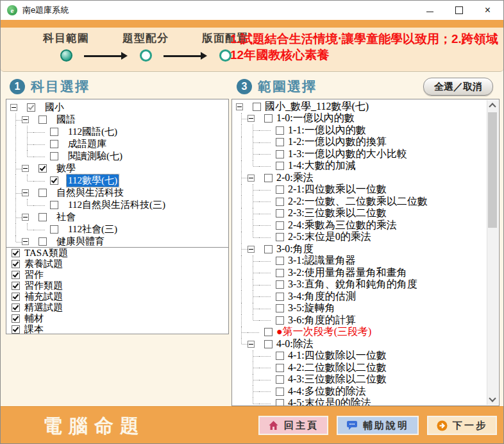 Image resolution: width=504 pixels, height=444 pixels. Describe the element at coordinates (362, 154) in the screenshot. I see `tree-item: 1-3:一億以內數的大小比較` at that location.